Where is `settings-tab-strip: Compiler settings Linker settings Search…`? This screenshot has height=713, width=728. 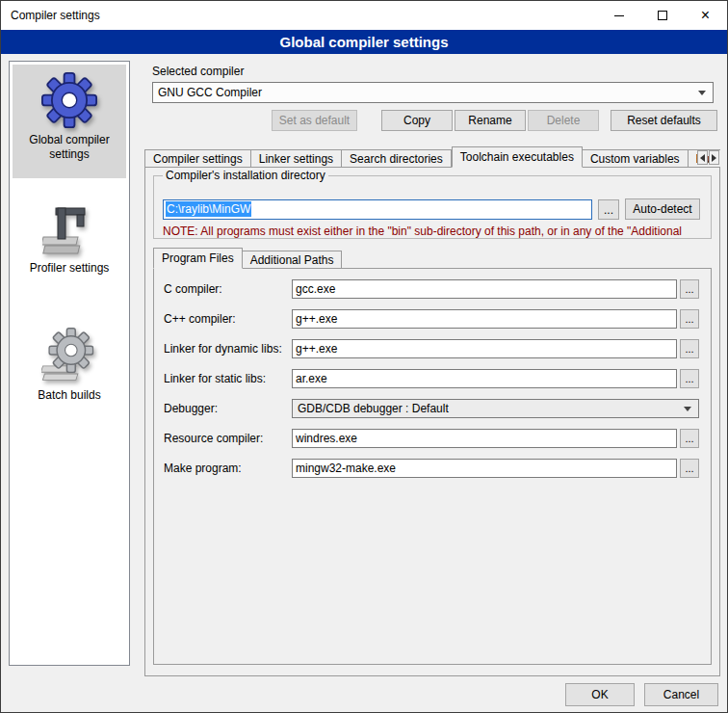
settings-tab-strip: Compiler settings Linker settings Search… is located at coordinates (432, 157).